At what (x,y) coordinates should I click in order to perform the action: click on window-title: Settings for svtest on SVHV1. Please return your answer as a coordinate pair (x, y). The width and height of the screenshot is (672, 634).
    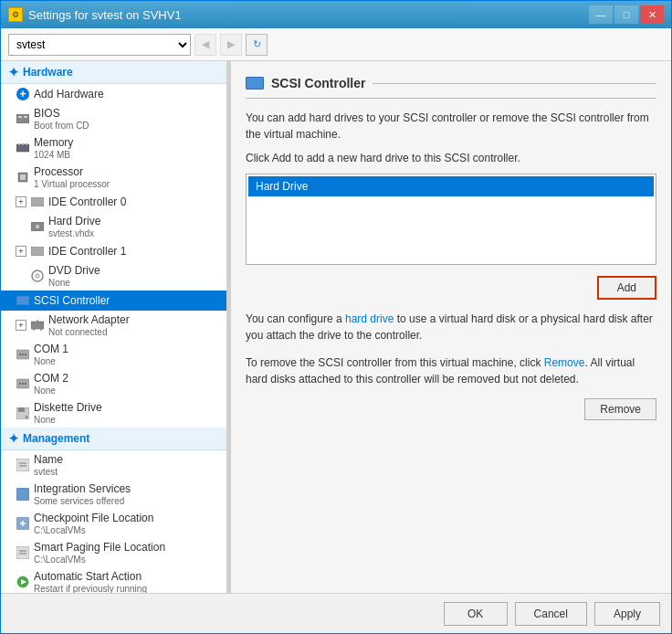
    Looking at the image, I should click on (105, 15).